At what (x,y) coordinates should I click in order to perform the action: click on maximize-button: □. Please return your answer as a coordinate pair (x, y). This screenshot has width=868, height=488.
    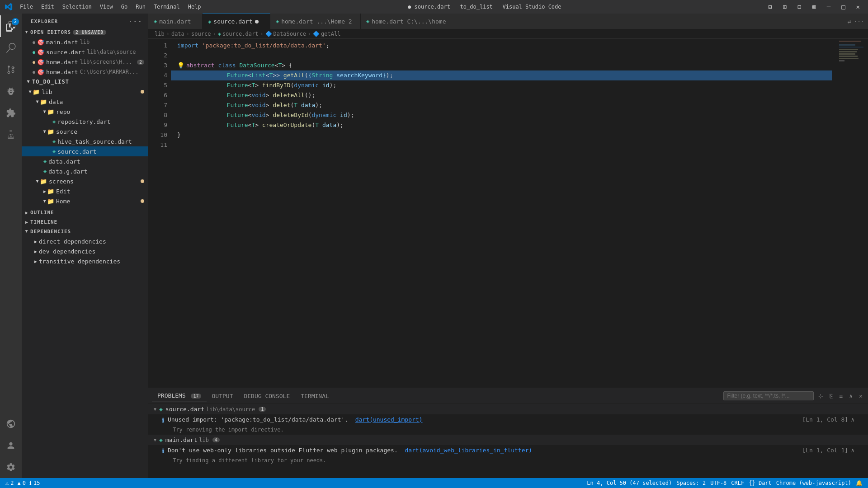
    Looking at the image, I should click on (843, 7).